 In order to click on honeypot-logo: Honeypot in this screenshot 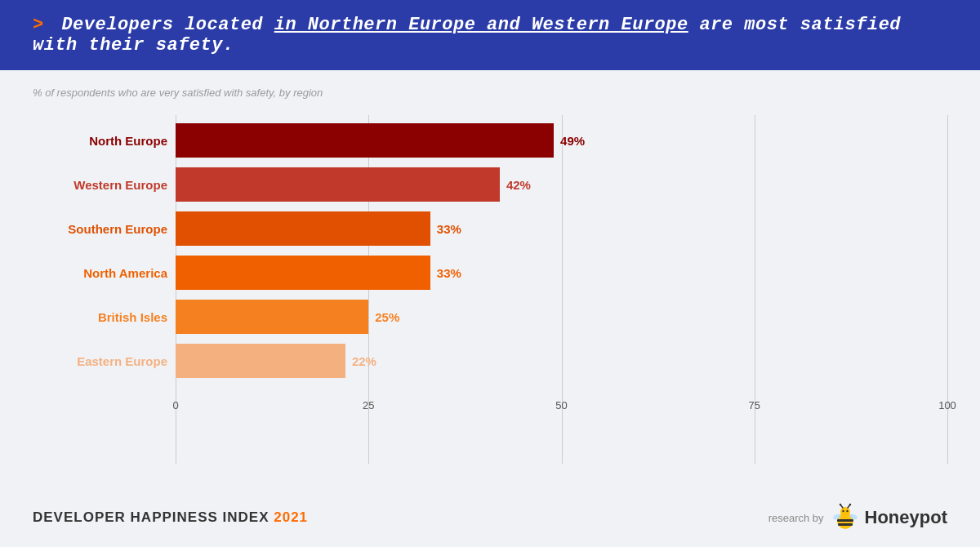, I will do `click(889, 518)`.